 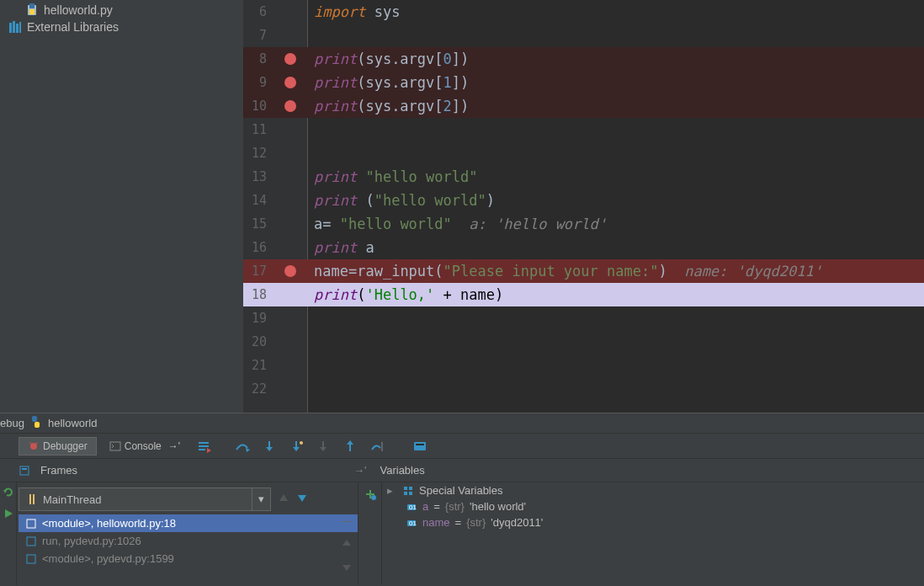 What do you see at coordinates (324, 446) in the screenshot?
I see `force-step-into-button` at bounding box center [324, 446].